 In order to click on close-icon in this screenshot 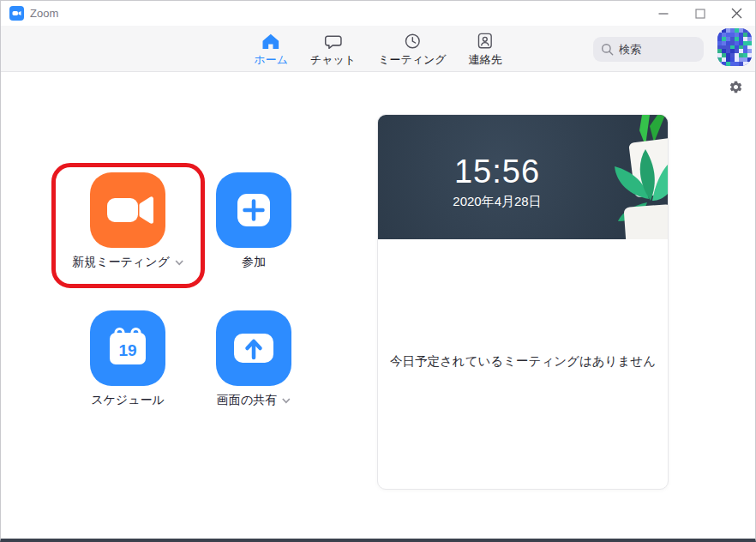, I will do `click(737, 14)`.